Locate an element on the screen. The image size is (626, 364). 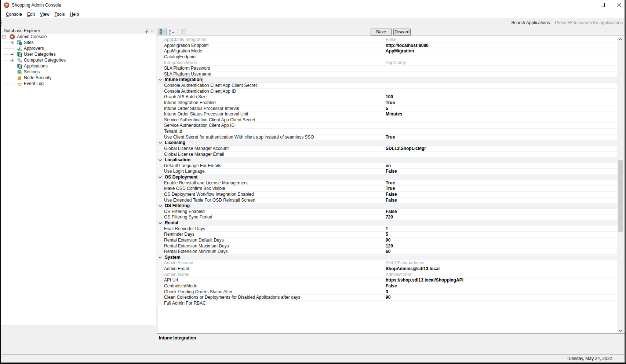
grid-property-row: OS Deployment Workflow Integration Enabl… is located at coordinates (387, 195).